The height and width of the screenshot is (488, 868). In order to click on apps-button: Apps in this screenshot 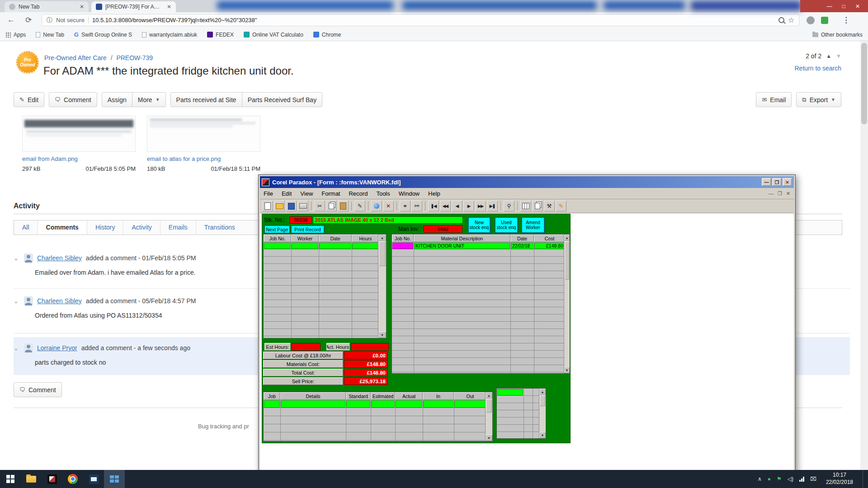, I will do `click(15, 35)`.